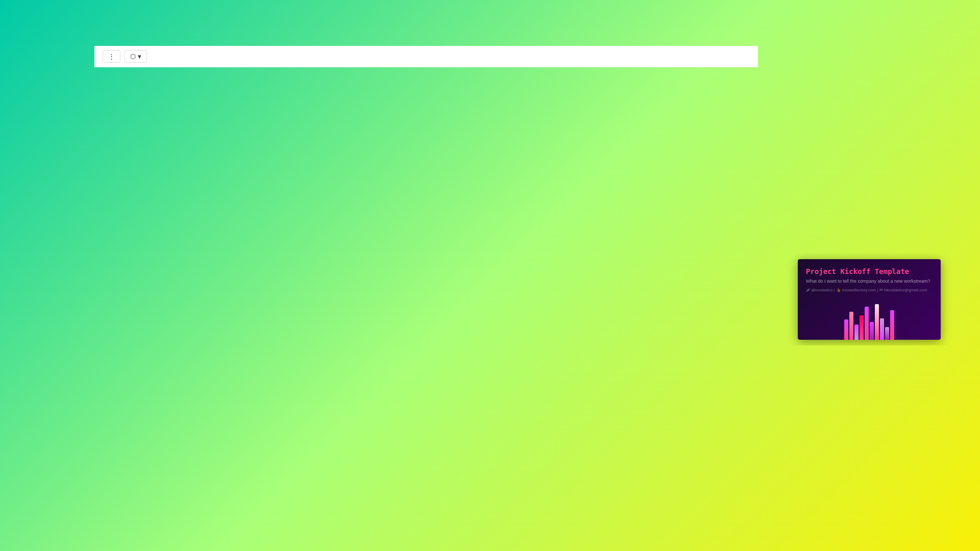 The width and height of the screenshot is (980, 551). I want to click on layout-label: ▾, so click(140, 56).